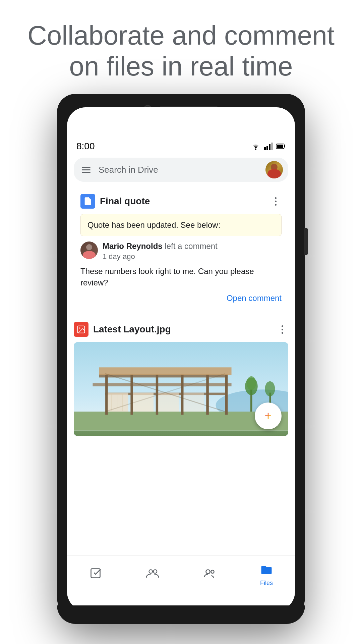  Describe the element at coordinates (181, 329) in the screenshot. I see `card-header-2: Latest Layout.jpg` at that location.